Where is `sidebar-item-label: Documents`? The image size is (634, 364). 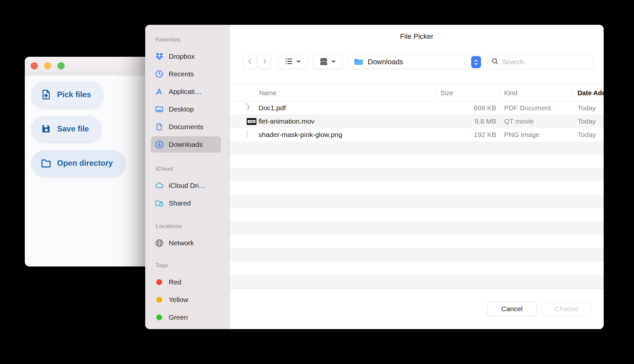
sidebar-item-label: Documents is located at coordinates (186, 127).